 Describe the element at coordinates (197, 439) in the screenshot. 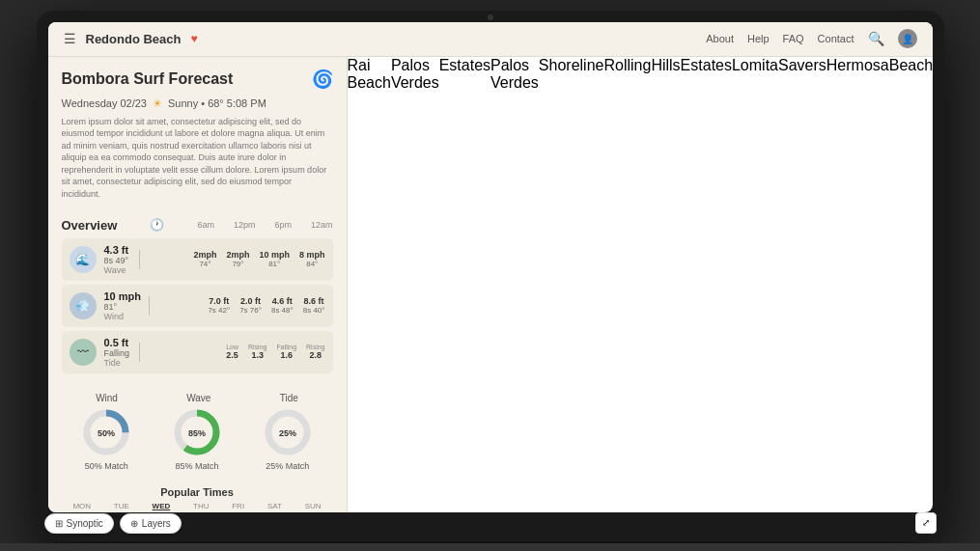

I see `wave-match-circle-wrap: 85% 85% Match` at that location.